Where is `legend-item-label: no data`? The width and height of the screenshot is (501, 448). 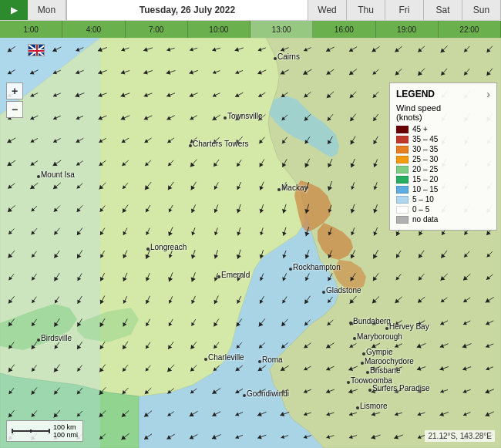 legend-item-label: no data is located at coordinates (425, 219).